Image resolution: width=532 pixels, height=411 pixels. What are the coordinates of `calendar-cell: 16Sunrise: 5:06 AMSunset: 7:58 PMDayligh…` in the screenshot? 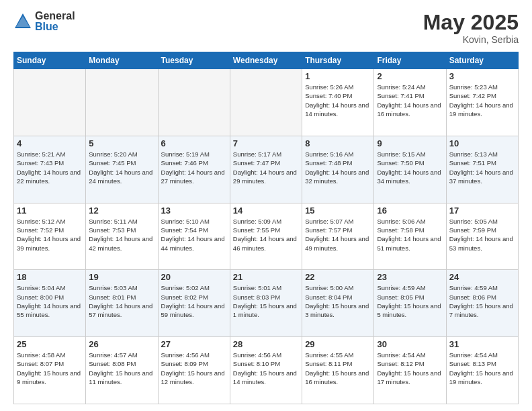 It's located at (410, 236).